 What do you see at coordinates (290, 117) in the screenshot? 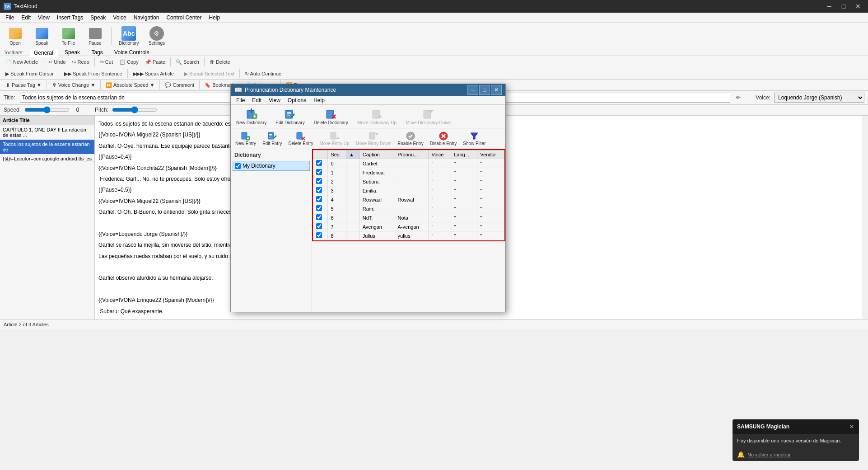
I see `edit-dictionary-btn: Edit Dictionary` at bounding box center [290, 117].